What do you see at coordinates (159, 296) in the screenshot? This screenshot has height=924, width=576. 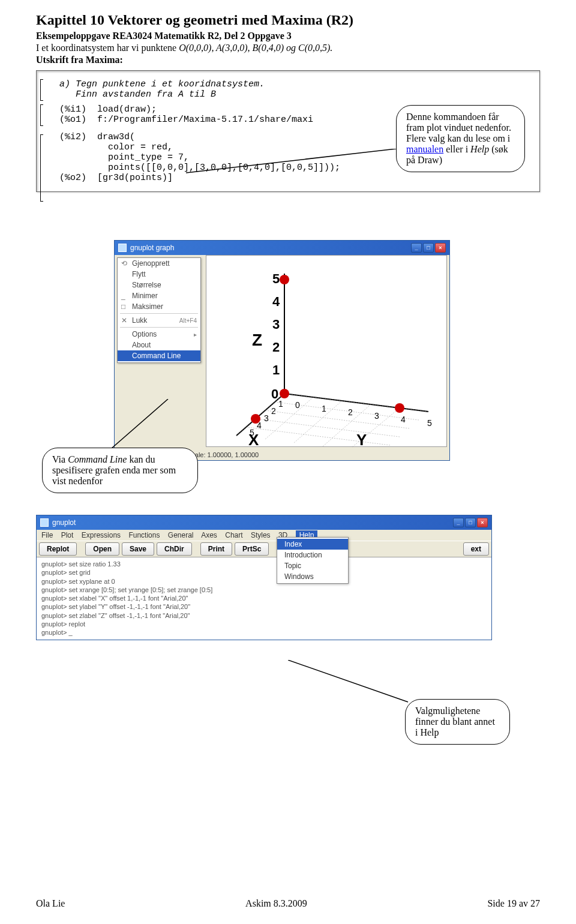 I see `sysmenu-minimize: _Minimer` at bounding box center [159, 296].